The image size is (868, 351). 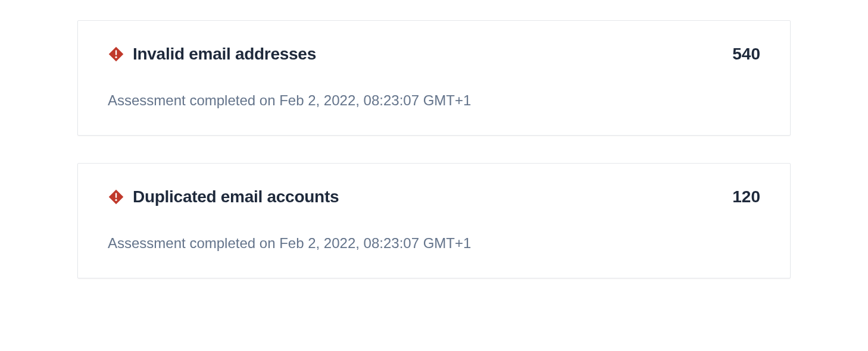 I want to click on card-title: Duplicated email accounts, so click(x=236, y=197).